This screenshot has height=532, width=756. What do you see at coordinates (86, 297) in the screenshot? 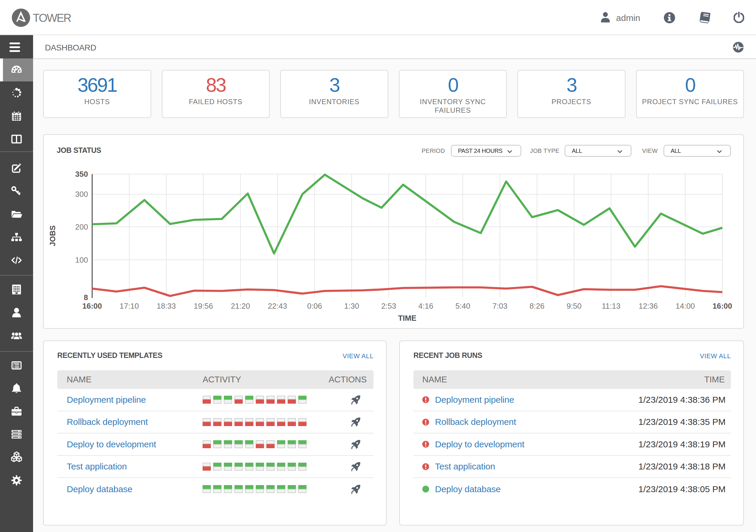
I see `svg-text: 8` at bounding box center [86, 297].